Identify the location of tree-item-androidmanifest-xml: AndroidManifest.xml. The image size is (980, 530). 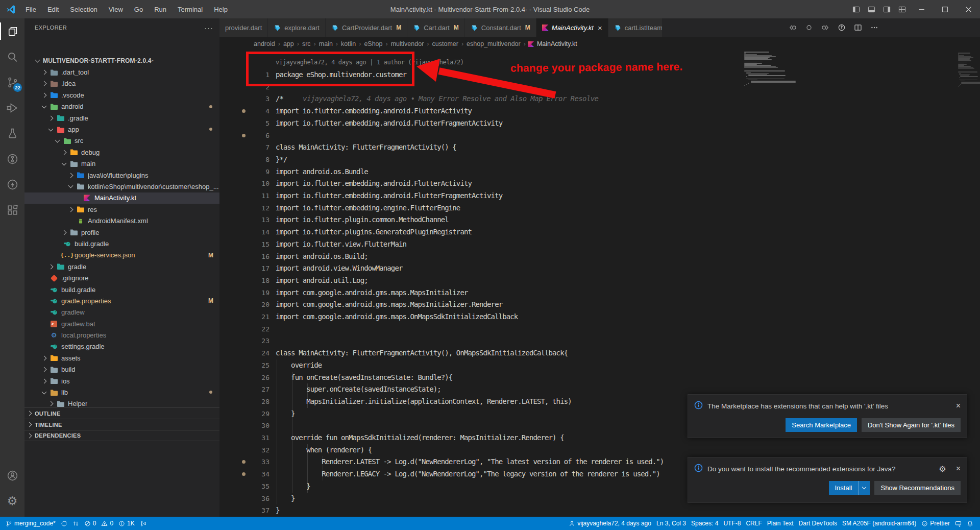
(122, 221).